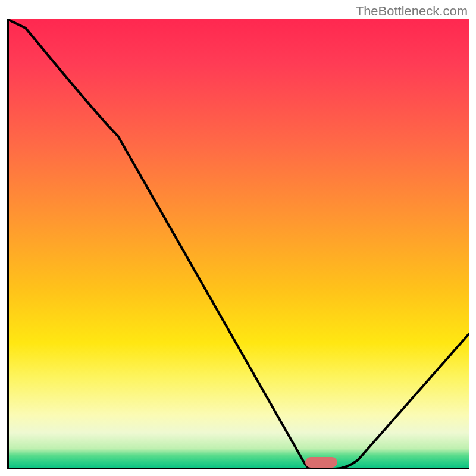 The width and height of the screenshot is (476, 476). What do you see at coordinates (321, 462) in the screenshot?
I see `optimal-marker` at bounding box center [321, 462].